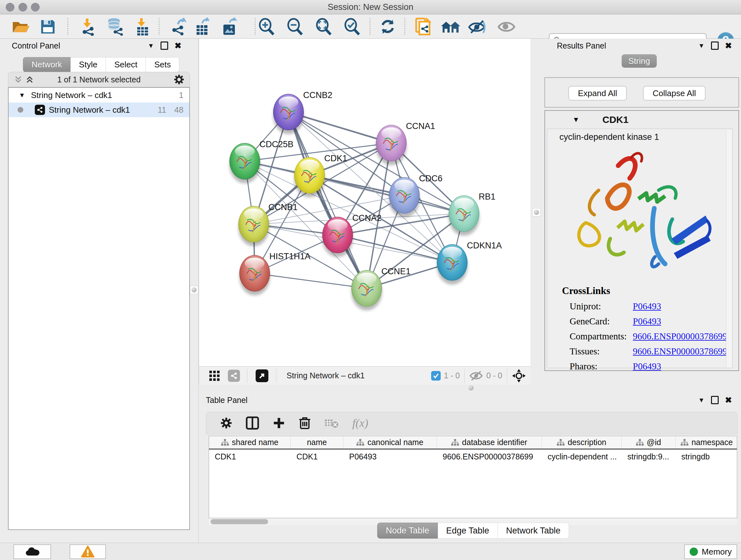 Image resolution: width=741 pixels, height=560 pixels. What do you see at coordinates (88, 552) in the screenshot?
I see `warnings-button` at bounding box center [88, 552].